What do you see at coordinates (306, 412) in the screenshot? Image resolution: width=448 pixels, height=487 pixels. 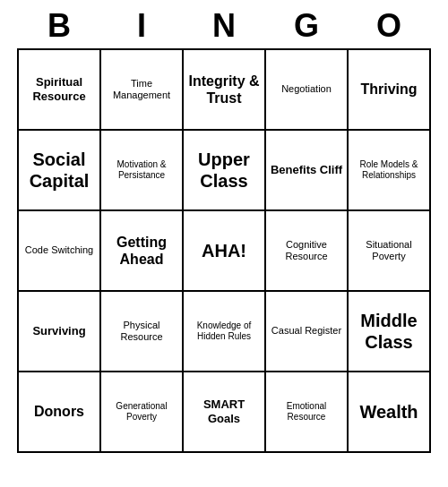 I see `cell-text: Emotional Resource` at bounding box center [306, 412].